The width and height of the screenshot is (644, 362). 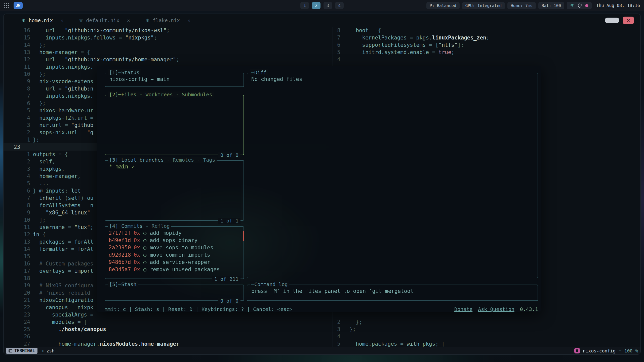 I want to click on code-text: ..., so click(x=41, y=184).